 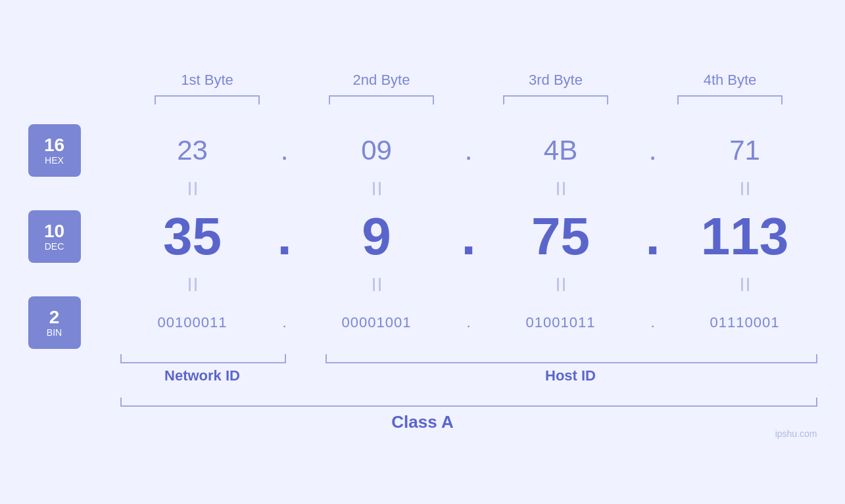 I want to click on byte-label-3: 3rd Byte, so click(x=556, y=80).